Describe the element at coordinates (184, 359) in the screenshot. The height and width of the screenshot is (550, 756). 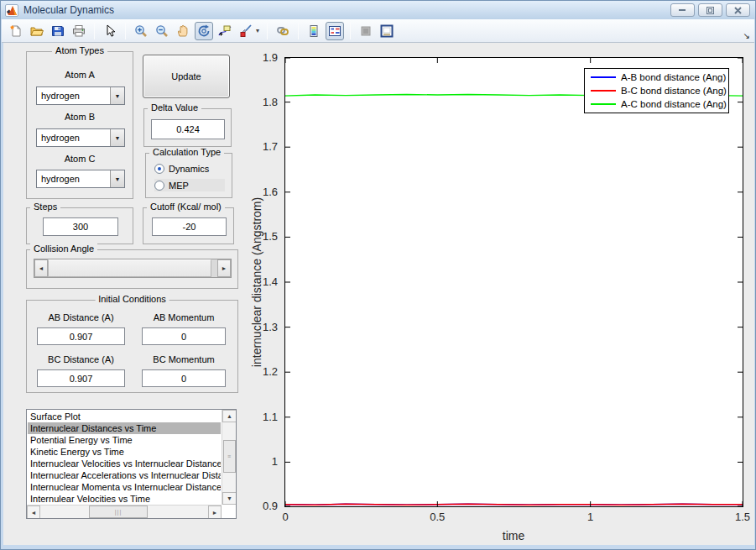
I see `bc-momentum-label: BC Momentum` at that location.